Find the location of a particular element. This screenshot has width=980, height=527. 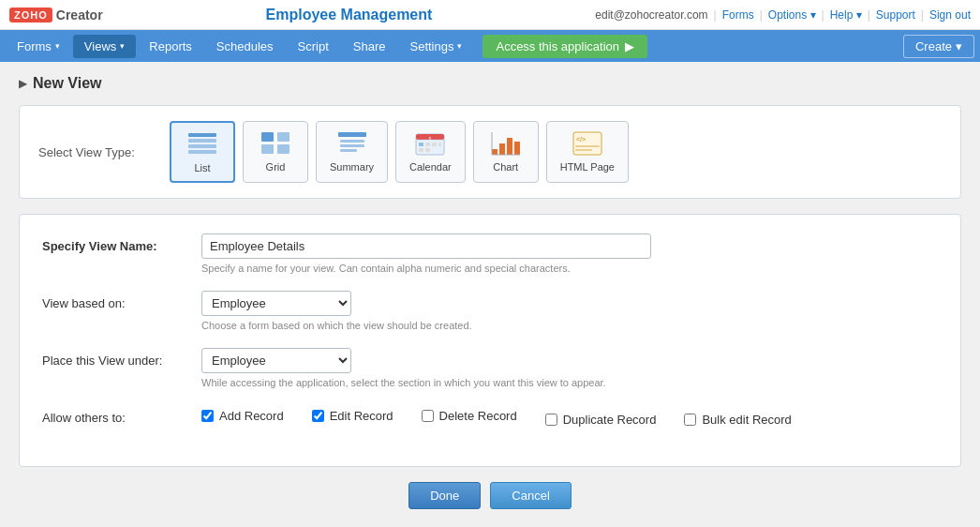

view-based-on-select: Employee is located at coordinates (276, 304).